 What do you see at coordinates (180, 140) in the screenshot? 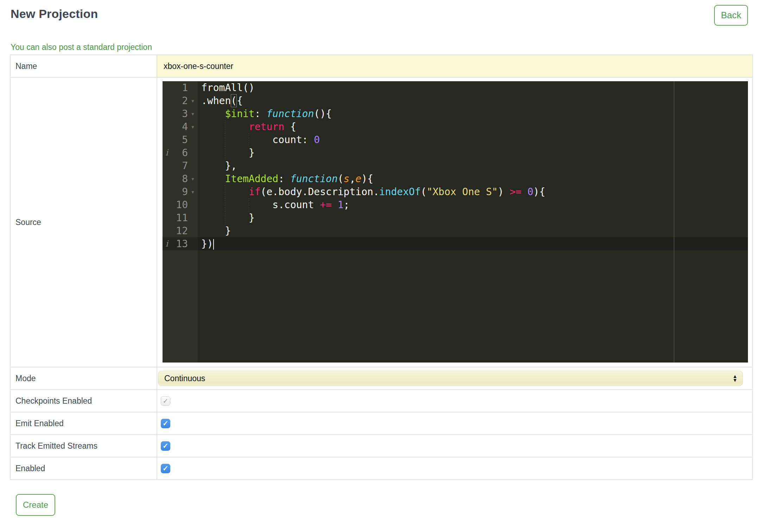
I see `gutter-cell: 5` at bounding box center [180, 140].